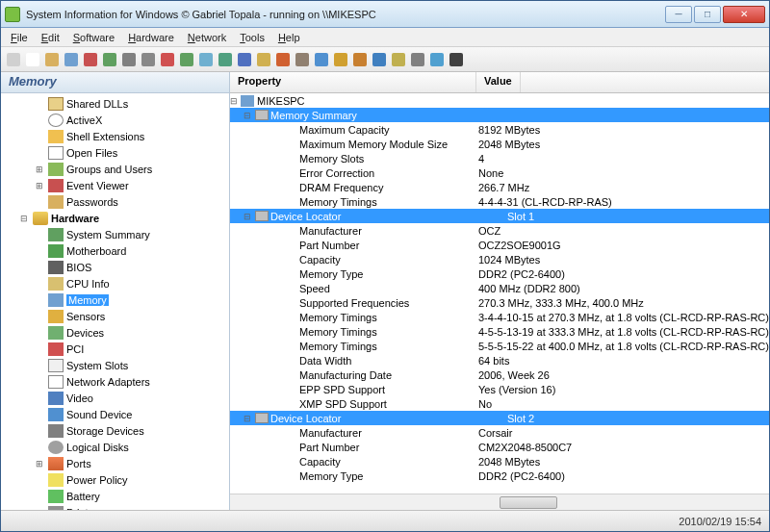 The width and height of the screenshot is (770, 532). Describe the element at coordinates (500, 331) in the screenshot. I see `property-row: Memory Timings4-5-5-13-19 at 333.3 MHz, …` at that location.